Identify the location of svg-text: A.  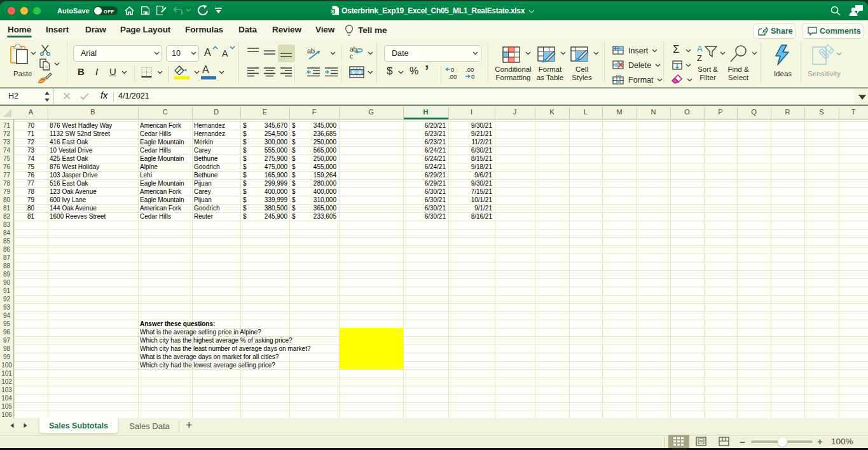
(699, 49).